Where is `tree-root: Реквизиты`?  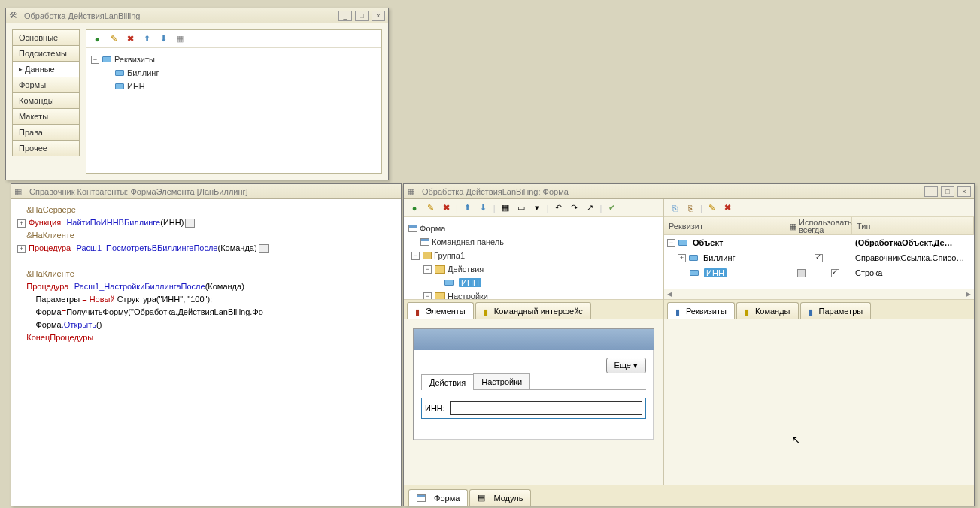
tree-root: Реквизиты is located at coordinates (135, 59).